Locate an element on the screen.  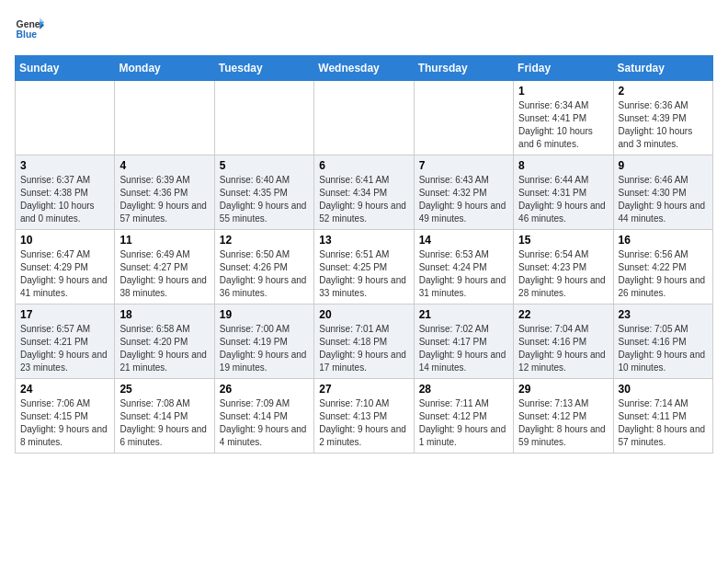
logo: General Blue is located at coordinates (29, 29).